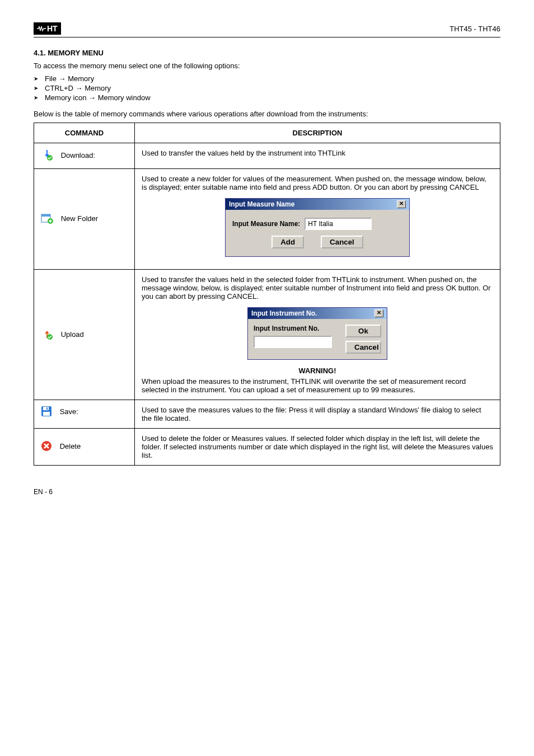 This screenshot has width=534, height=756. What do you see at coordinates (73, 334) in the screenshot?
I see `cmd-label: Upload` at bounding box center [73, 334].